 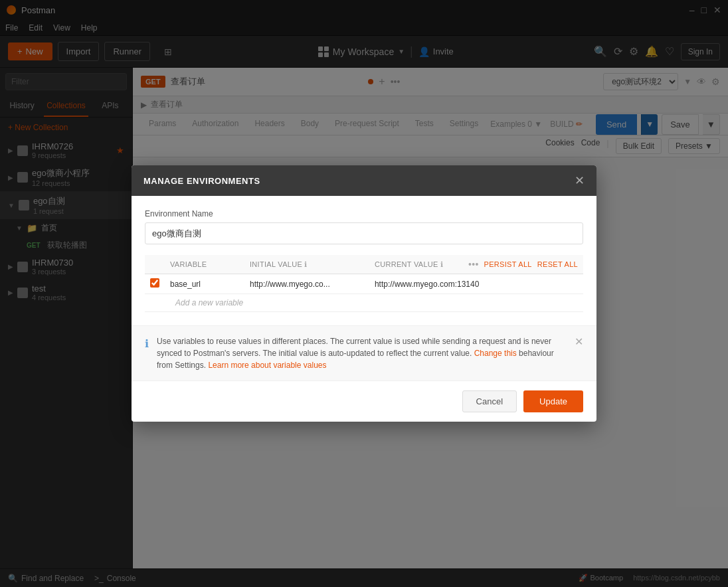 I want to click on info-banner-text: Use variables to reuse values in differe…, so click(x=361, y=353).